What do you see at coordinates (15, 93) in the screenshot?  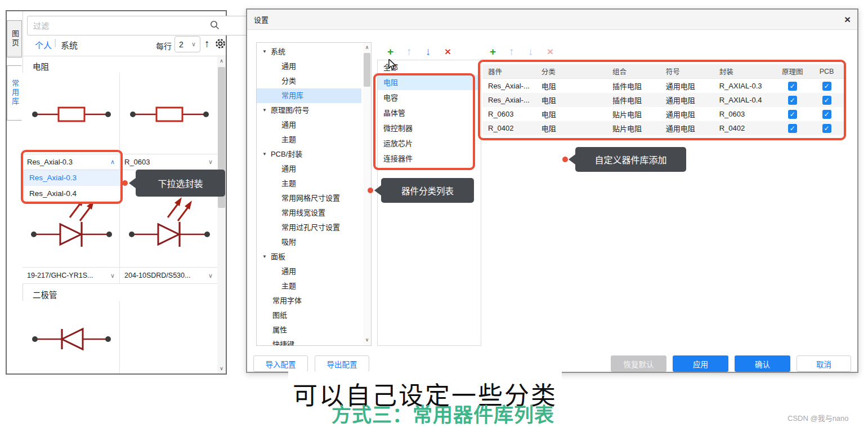 I see `tab-common-library: 常用库` at bounding box center [15, 93].